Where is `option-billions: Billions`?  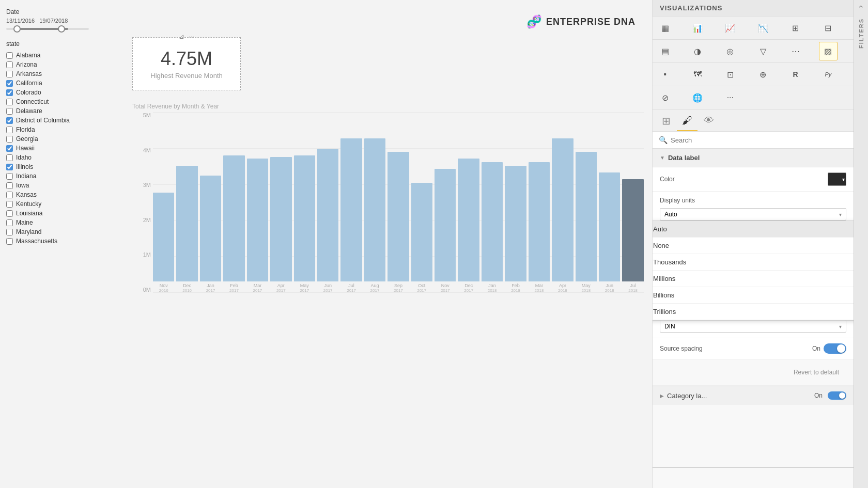 option-billions: Billions is located at coordinates (753, 295).